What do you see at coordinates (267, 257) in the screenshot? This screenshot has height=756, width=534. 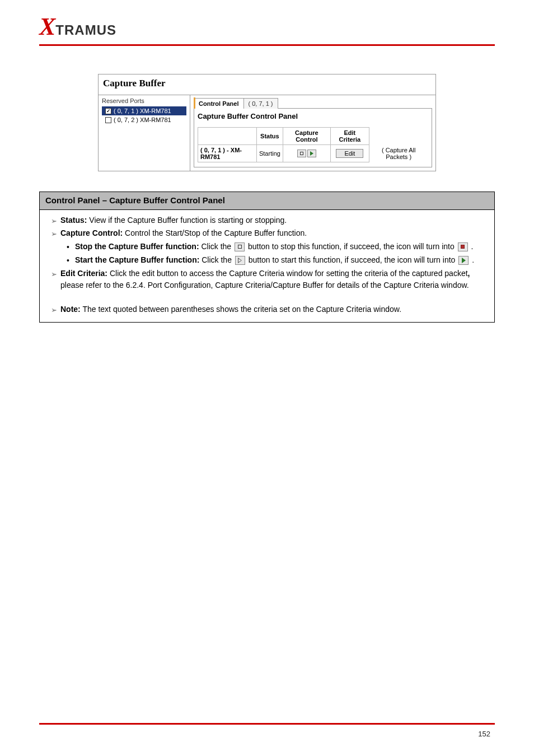 I see `description-box: Control Panel – Capture Buffer Control P…` at bounding box center [267, 257].